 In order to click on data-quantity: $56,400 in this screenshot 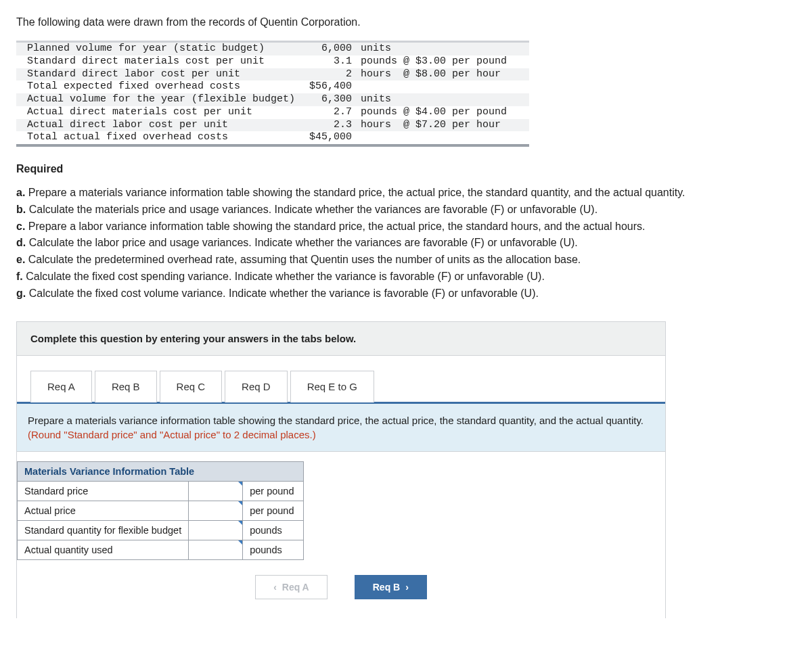, I will do `click(328, 87)`.